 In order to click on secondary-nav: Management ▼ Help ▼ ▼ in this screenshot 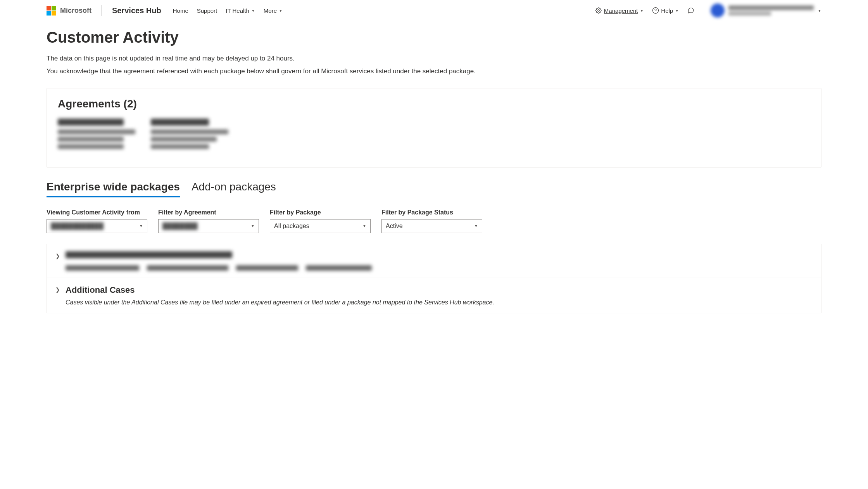, I will do `click(708, 10)`.